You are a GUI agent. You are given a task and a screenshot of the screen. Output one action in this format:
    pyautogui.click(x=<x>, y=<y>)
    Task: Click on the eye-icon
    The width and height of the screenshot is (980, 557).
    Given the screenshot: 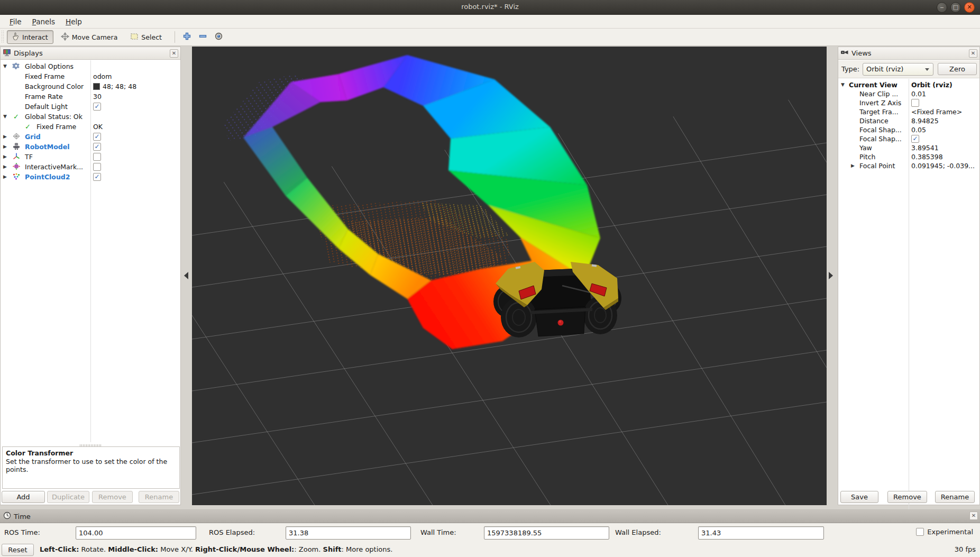 What is the action you would take?
    pyautogui.click(x=219, y=37)
    